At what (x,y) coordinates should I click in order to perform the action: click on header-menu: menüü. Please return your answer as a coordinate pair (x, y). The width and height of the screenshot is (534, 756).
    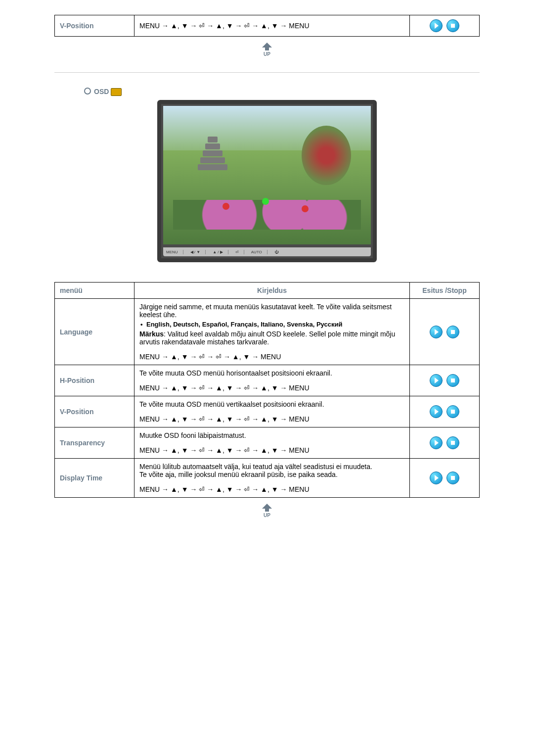
    Looking at the image, I should click on (95, 291).